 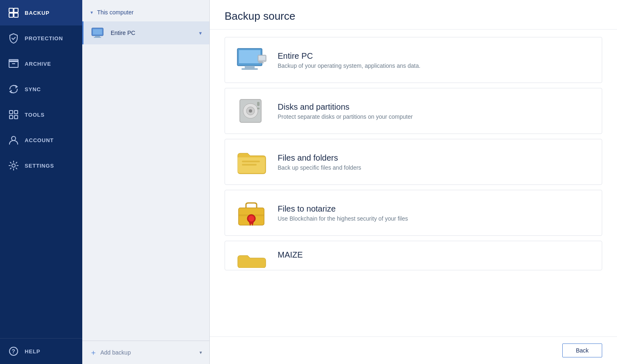 What do you see at coordinates (319, 158) in the screenshot?
I see `files-folders-title: Files and folders` at bounding box center [319, 158].